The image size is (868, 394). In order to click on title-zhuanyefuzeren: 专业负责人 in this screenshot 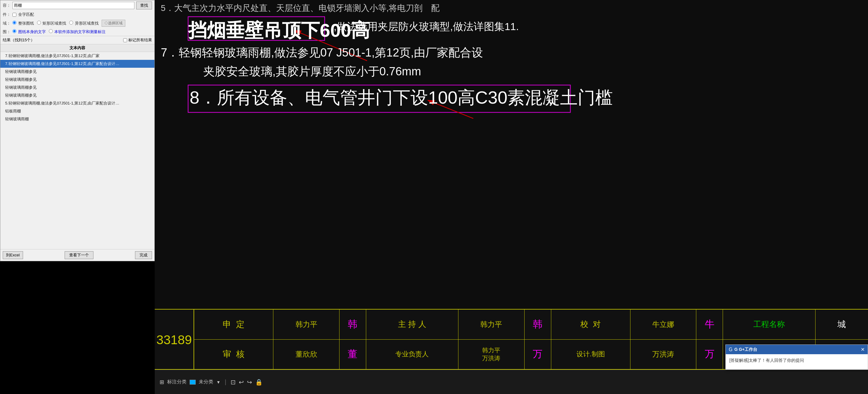, I will do `click(412, 355)`.